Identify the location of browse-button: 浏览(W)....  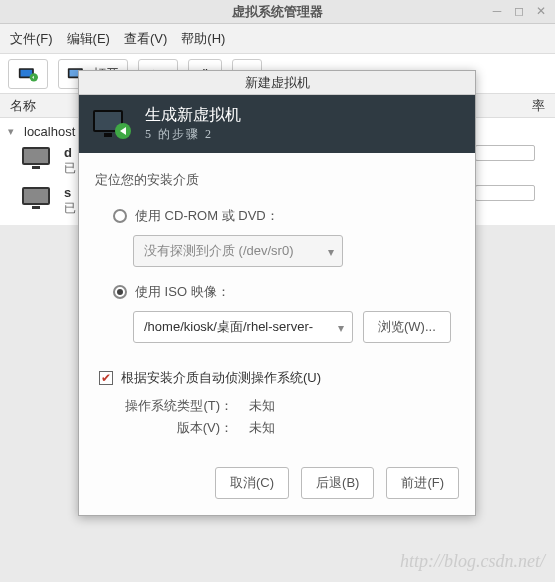
(407, 327).